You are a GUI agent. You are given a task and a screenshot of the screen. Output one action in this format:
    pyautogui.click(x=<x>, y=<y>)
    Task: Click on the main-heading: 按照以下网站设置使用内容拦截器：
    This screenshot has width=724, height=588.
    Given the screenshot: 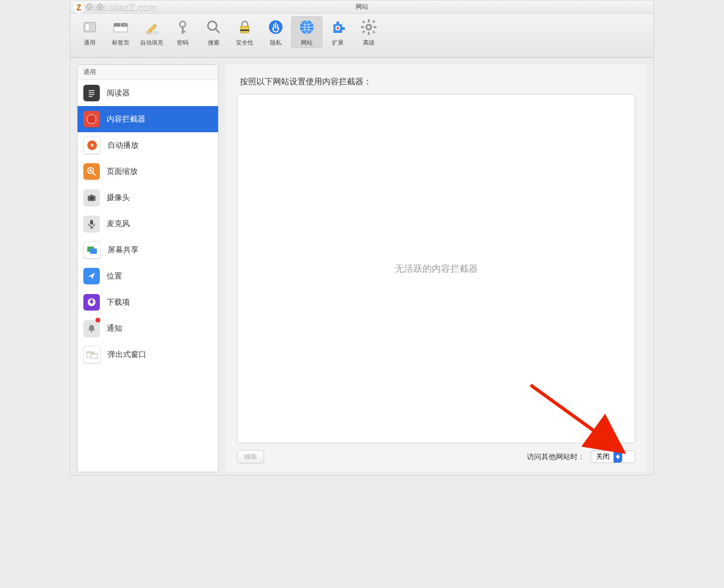 What is the action you would take?
    pyautogui.click(x=436, y=81)
    